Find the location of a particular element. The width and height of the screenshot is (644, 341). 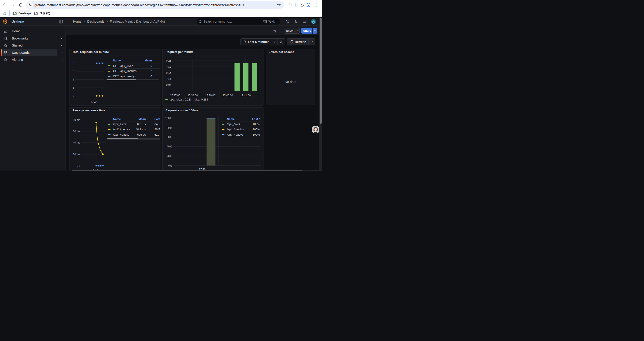

svg-text: 60 ms is located at coordinates (76, 132).